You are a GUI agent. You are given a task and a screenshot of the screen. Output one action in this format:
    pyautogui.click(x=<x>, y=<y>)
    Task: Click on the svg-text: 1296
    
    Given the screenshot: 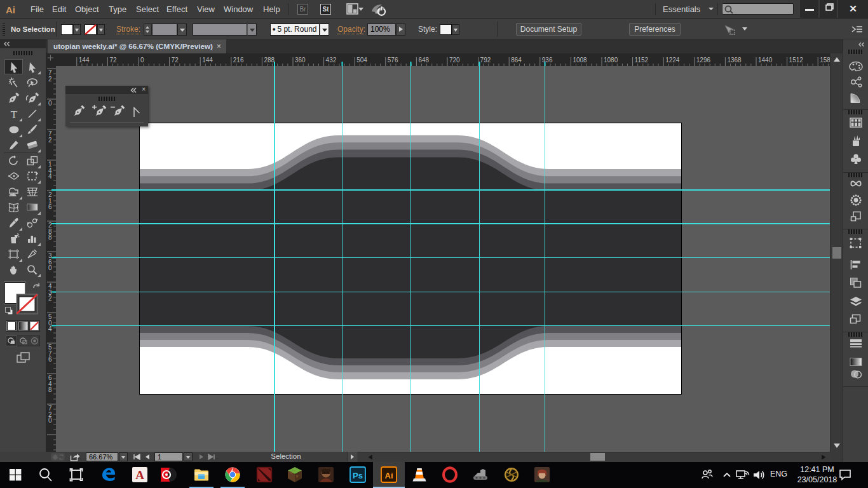 What is the action you would take?
    pyautogui.click(x=704, y=60)
    